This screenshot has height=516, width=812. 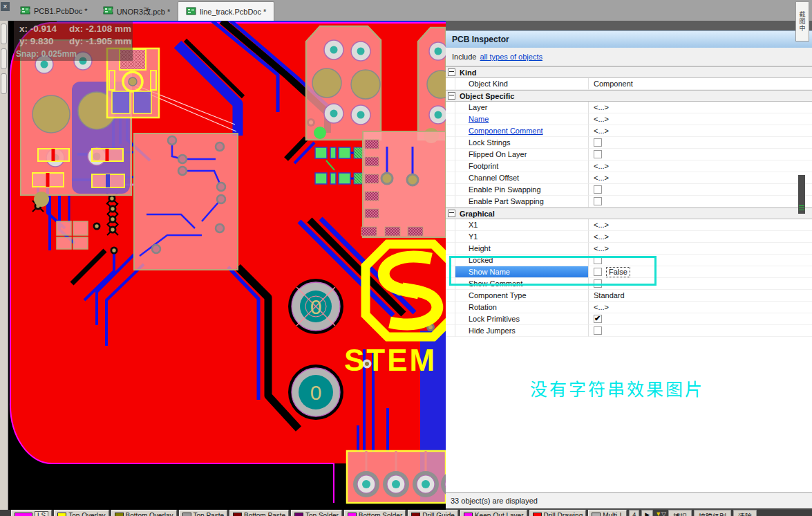 What do you see at coordinates (802, 194) in the screenshot?
I see `scrollbar-thumb` at bounding box center [802, 194].